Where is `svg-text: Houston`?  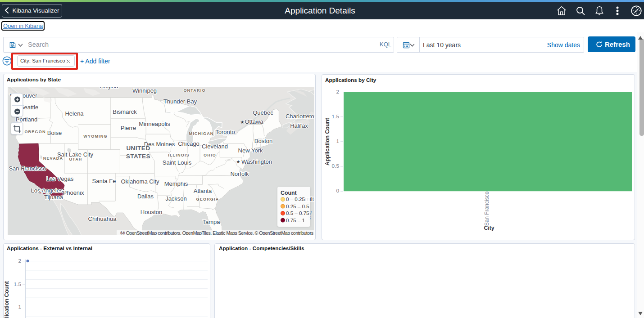 svg-text: Houston is located at coordinates (151, 212).